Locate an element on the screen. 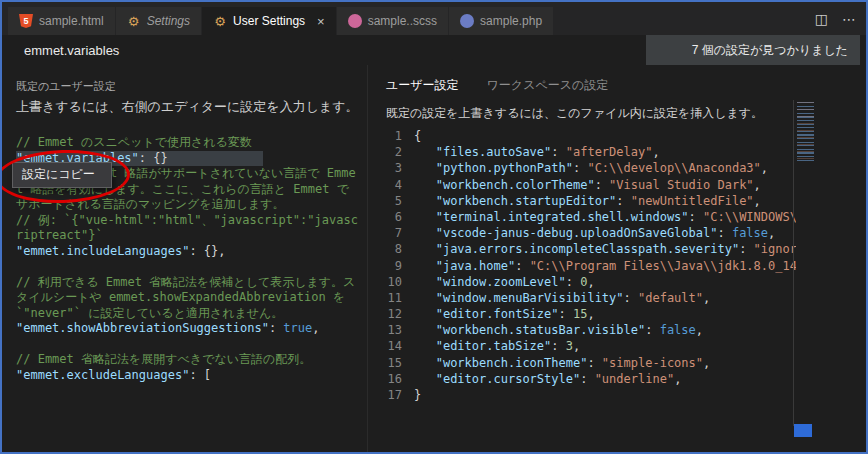 Image resolution: width=868 pixels, height=454 pixels. code-line: "editor.cursorStyle": "underline", is located at coordinates (605, 379).